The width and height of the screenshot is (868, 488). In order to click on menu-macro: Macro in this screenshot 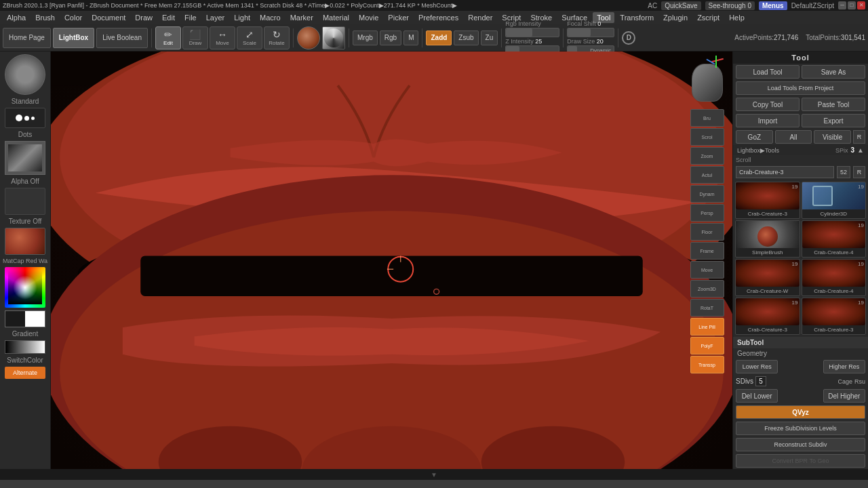, I will do `click(270, 18)`.